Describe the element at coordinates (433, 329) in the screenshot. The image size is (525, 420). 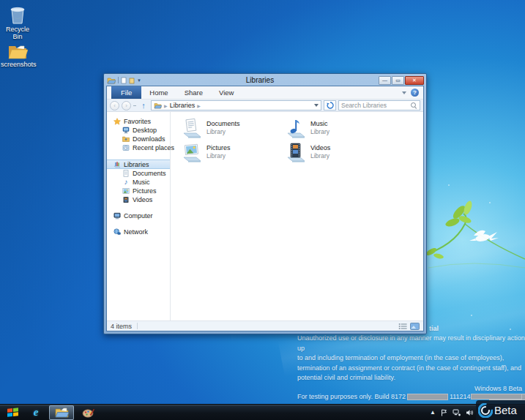
I see `confidential-watermark-fragment: tial` at that location.